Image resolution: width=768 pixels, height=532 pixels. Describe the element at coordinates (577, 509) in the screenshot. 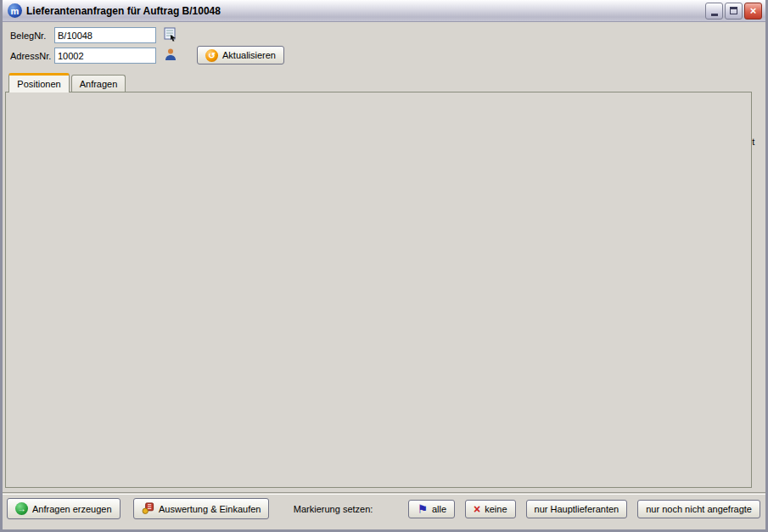

I see `nur-hauptlieferanten-button: nur Hauptlieferanten` at that location.